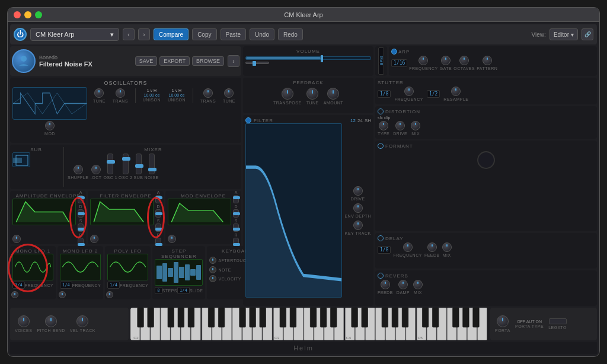 This screenshot has height=364, width=607. What do you see at coordinates (110, 164) in the screenshot?
I see `osc1-fader` at bounding box center [110, 164].